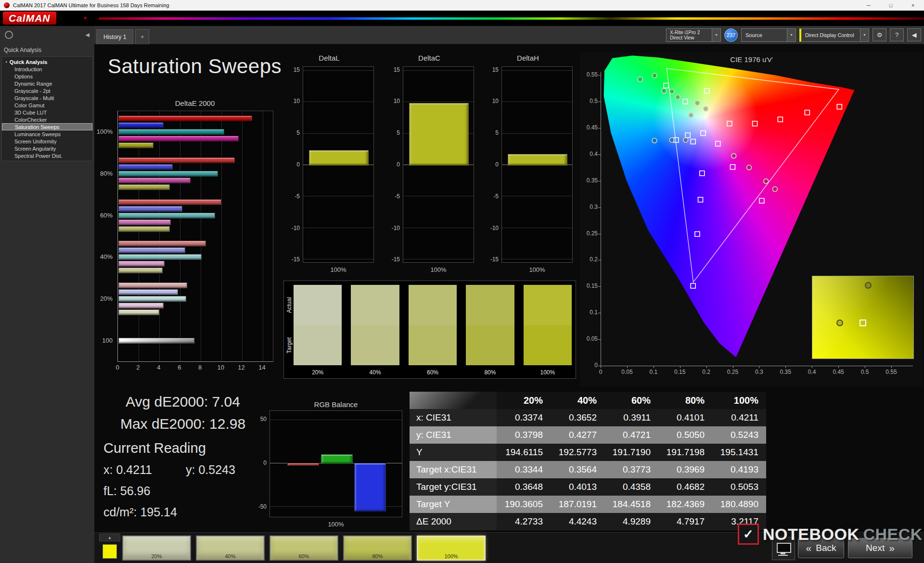 The height and width of the screenshot is (563, 924). Describe the element at coordinates (47, 119) in the screenshot. I see `sidebar-item-colorchecker: ColorChecker` at that location.